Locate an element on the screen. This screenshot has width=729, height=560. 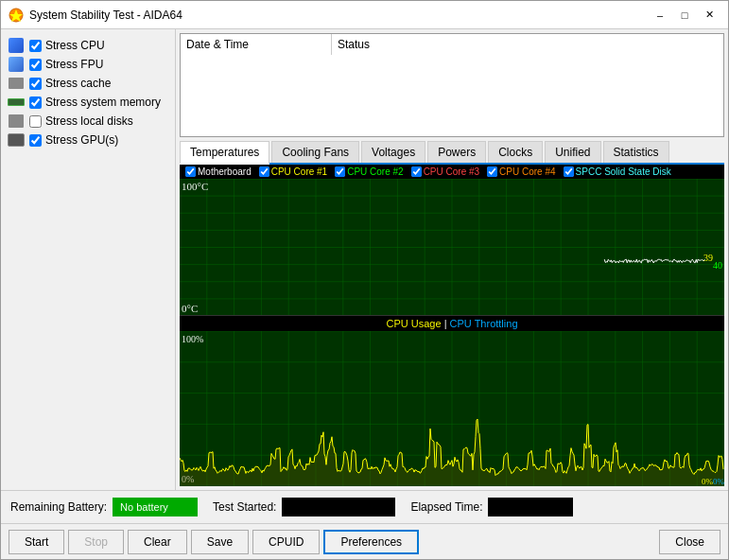
legend-spcc-cb is located at coordinates (569, 172).